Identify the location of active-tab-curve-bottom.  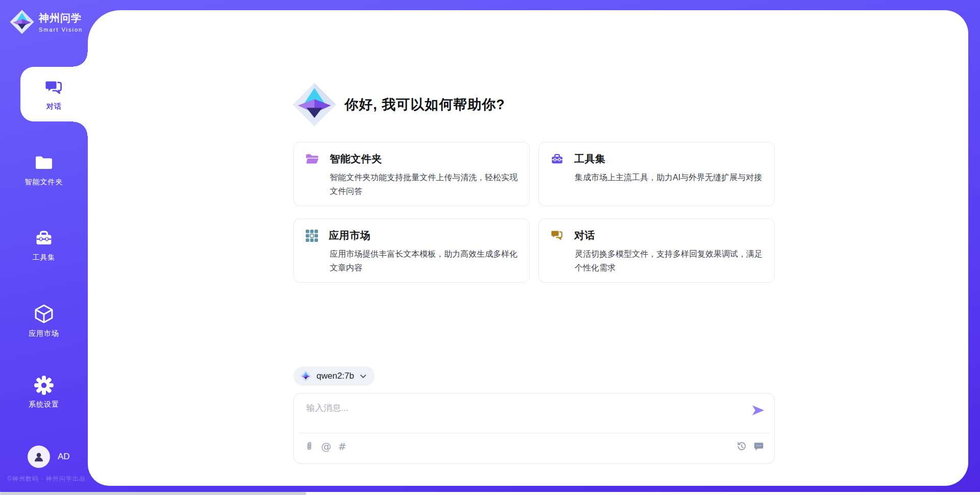
(81, 129).